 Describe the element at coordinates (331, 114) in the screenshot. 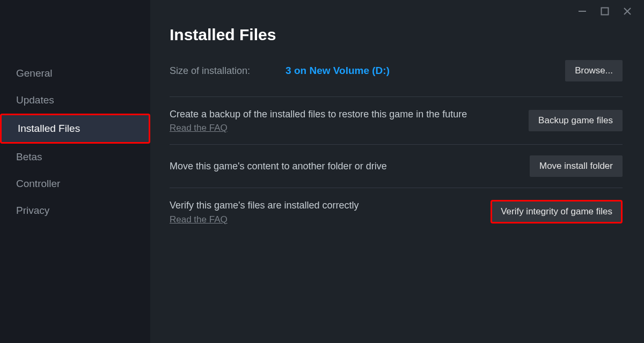

I see `backup-desc: Create a backup of the installed files t…` at that location.